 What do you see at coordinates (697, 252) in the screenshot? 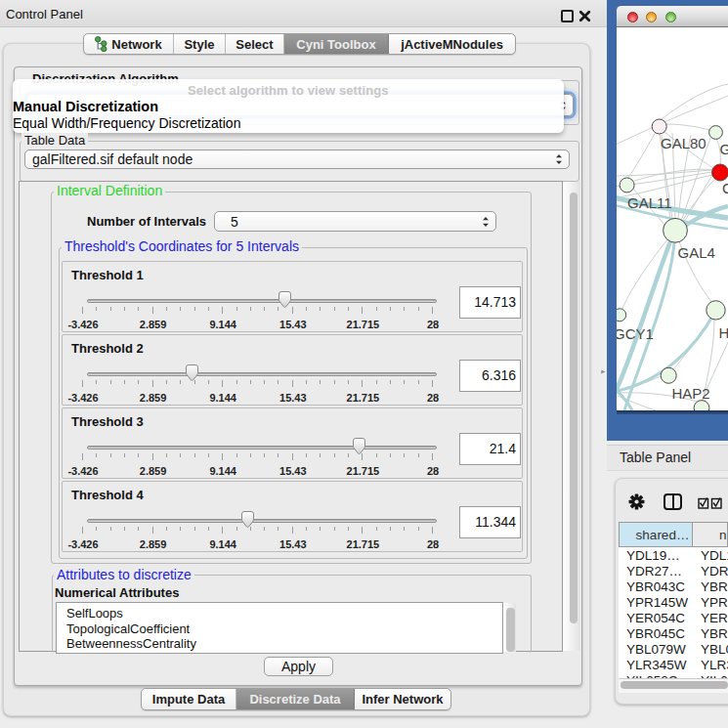
I see `svg-text: GAL4` at bounding box center [697, 252].